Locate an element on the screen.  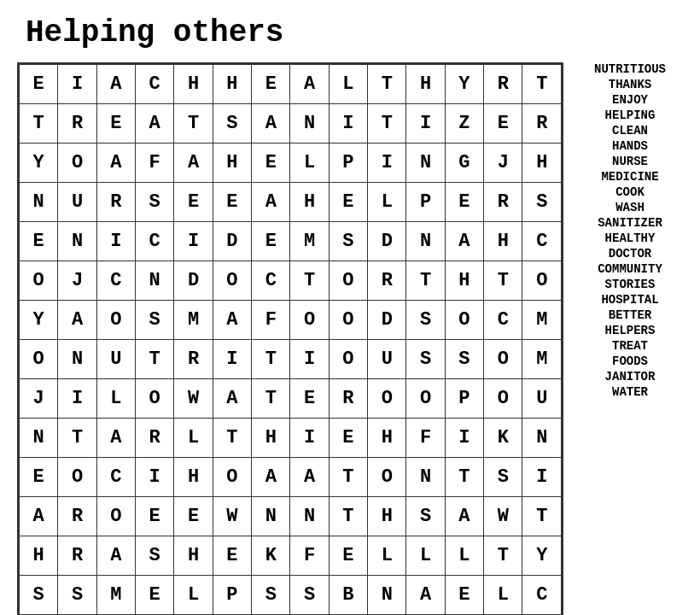
grid-cell: P is located at coordinates (425, 202).